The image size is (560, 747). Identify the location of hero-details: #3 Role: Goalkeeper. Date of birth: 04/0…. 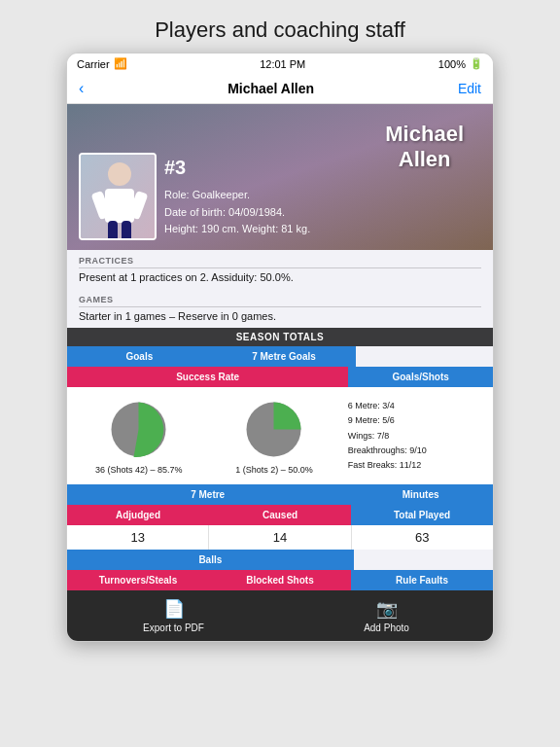
(237, 195).